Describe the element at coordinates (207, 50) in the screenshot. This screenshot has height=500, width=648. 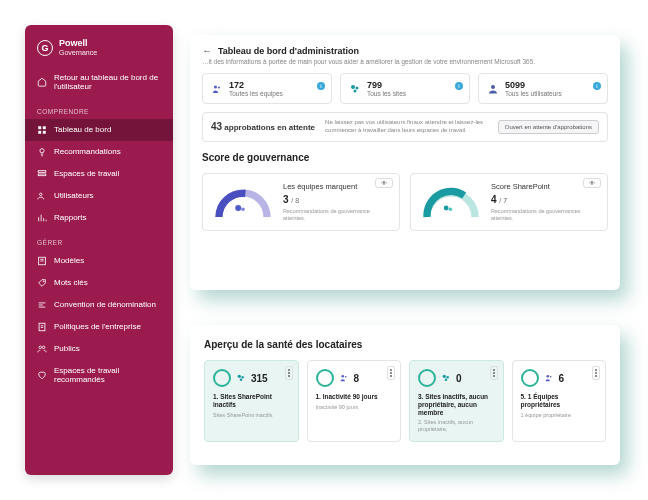
I see `back-arrow-icon: ←` at that location.